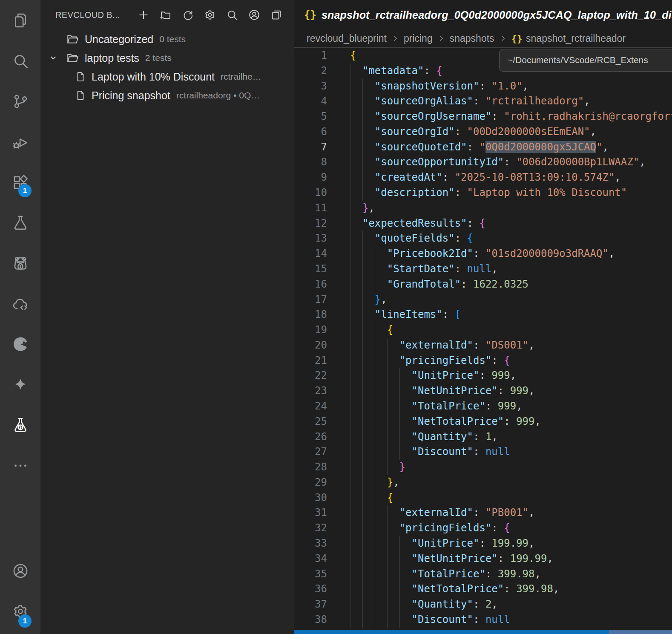 This screenshot has width=672, height=634. Describe the element at coordinates (472, 38) in the screenshot. I see `breadcrumb-item: snapshots` at that location.